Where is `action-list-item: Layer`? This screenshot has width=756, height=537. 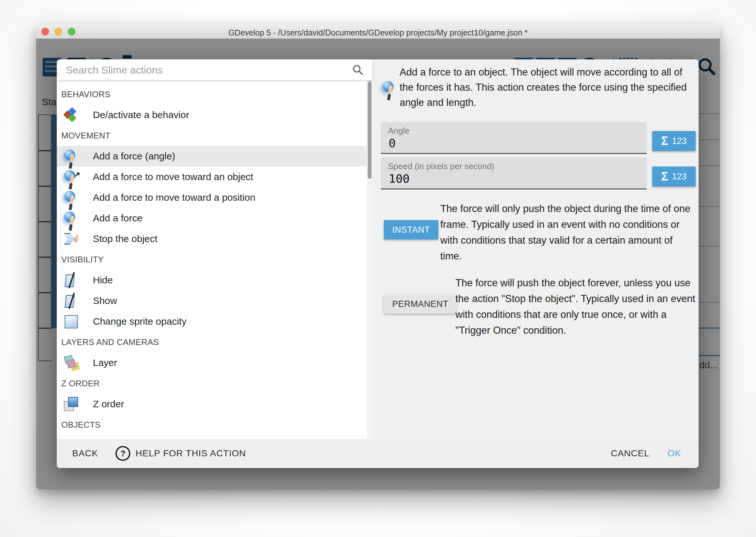
action-list-item: Layer is located at coordinates (212, 363).